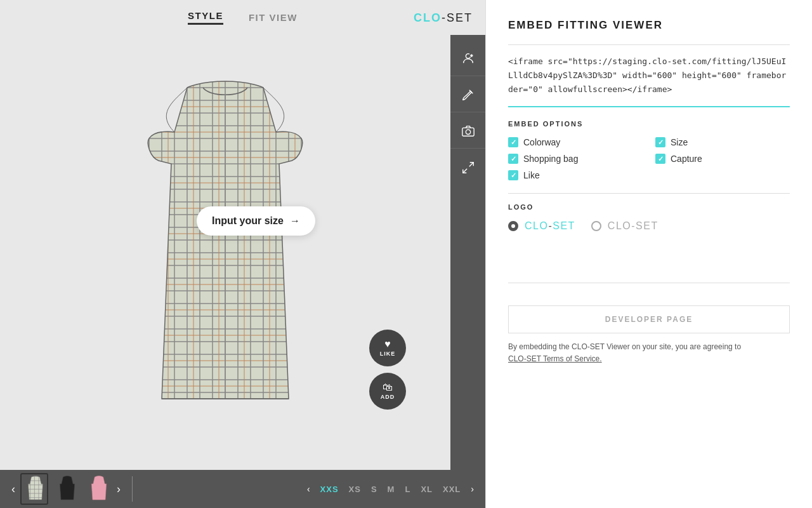  I want to click on size-next-button: ›, so click(472, 489).